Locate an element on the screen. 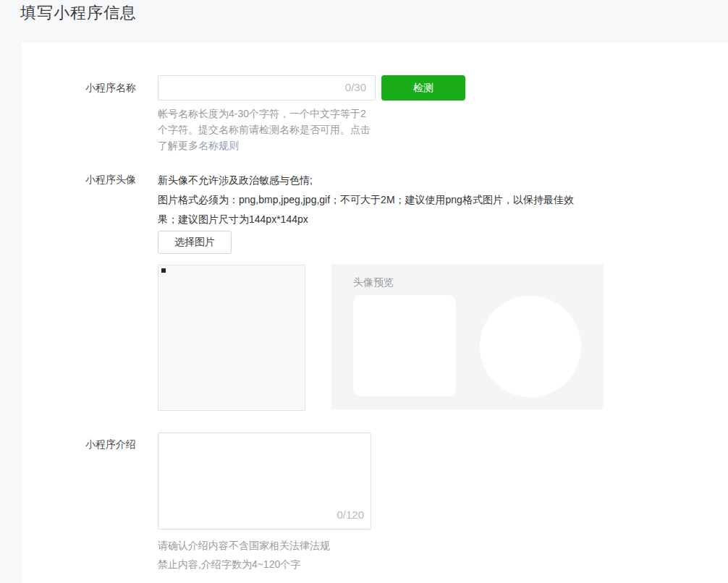 The image size is (728, 583). choose-image-button: 选择图片 is located at coordinates (195, 242).